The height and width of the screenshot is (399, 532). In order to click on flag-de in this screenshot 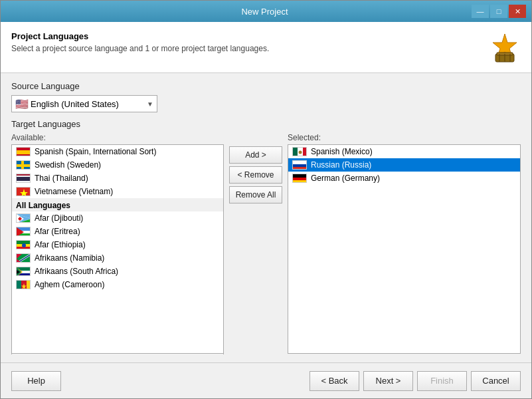, I will do `click(300, 178)`.